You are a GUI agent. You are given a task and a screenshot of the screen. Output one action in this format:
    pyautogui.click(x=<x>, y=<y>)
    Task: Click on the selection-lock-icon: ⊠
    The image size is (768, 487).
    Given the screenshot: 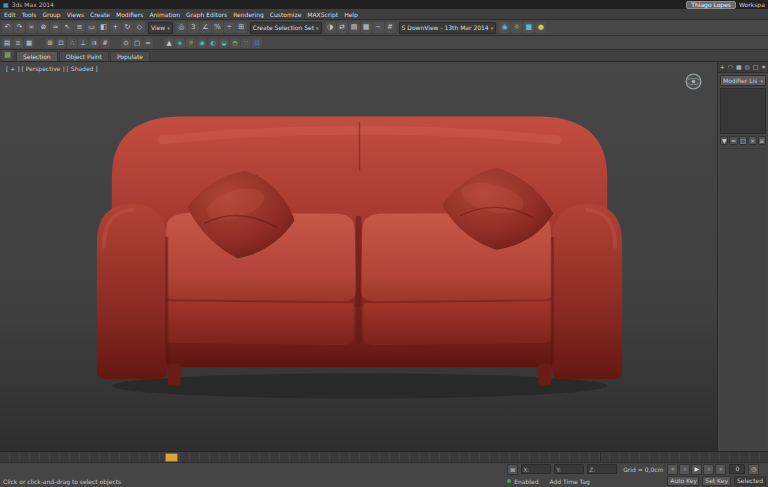 What is the action you would take?
    pyautogui.click(x=512, y=470)
    